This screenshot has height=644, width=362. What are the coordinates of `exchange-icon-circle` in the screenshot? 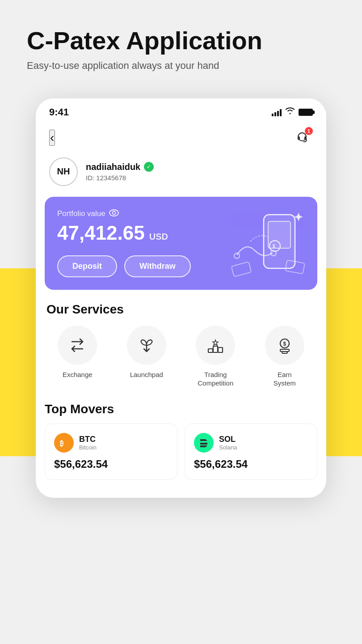 It's located at (77, 345).